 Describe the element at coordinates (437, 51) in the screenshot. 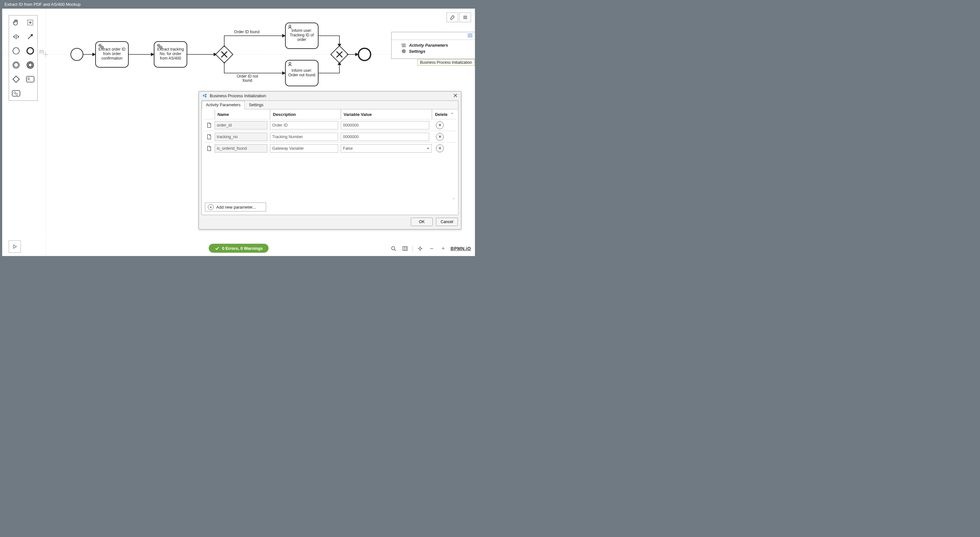

I see `panel-item-settings: Settings` at that location.